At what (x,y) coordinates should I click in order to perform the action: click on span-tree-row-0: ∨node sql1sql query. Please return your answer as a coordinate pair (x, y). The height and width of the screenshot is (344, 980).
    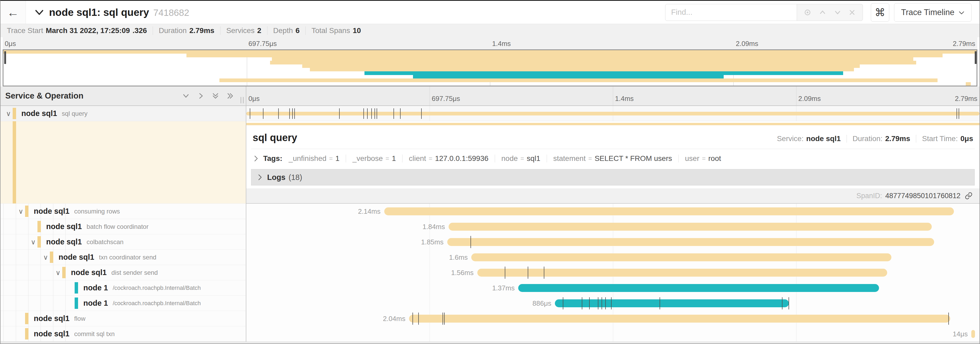
    Looking at the image, I should click on (123, 114).